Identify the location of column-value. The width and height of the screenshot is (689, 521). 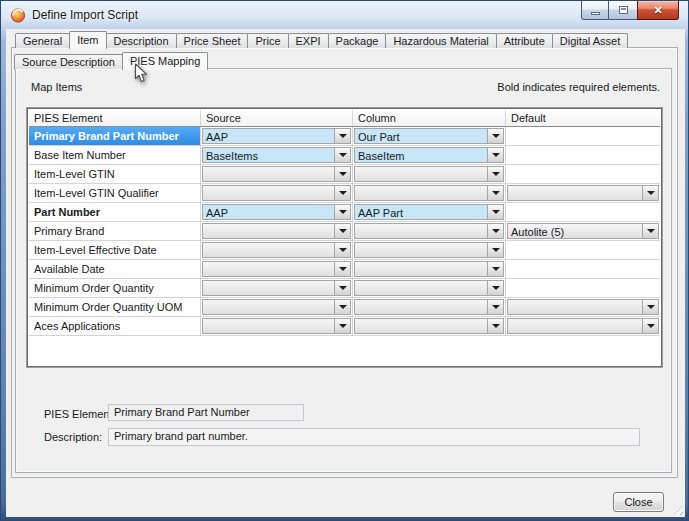
(421, 174).